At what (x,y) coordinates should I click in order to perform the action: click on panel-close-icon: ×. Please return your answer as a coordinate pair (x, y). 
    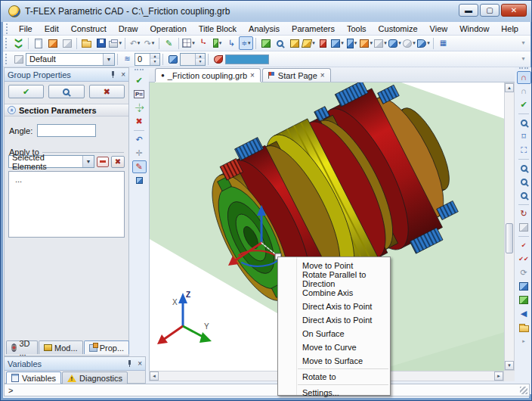
    Looking at the image, I should click on (123, 74).